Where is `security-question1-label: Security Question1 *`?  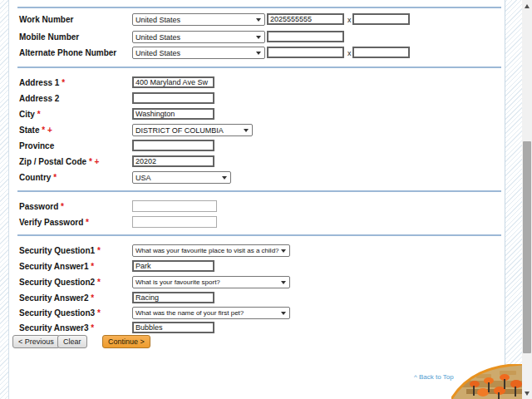 security-question1-label: Security Question1 * is located at coordinates (60, 251).